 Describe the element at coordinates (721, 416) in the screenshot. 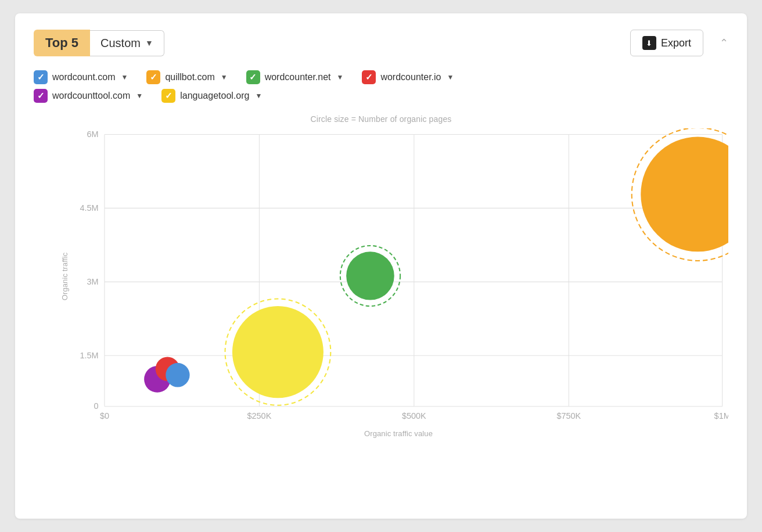

I see `svg-text: $1M` at that location.